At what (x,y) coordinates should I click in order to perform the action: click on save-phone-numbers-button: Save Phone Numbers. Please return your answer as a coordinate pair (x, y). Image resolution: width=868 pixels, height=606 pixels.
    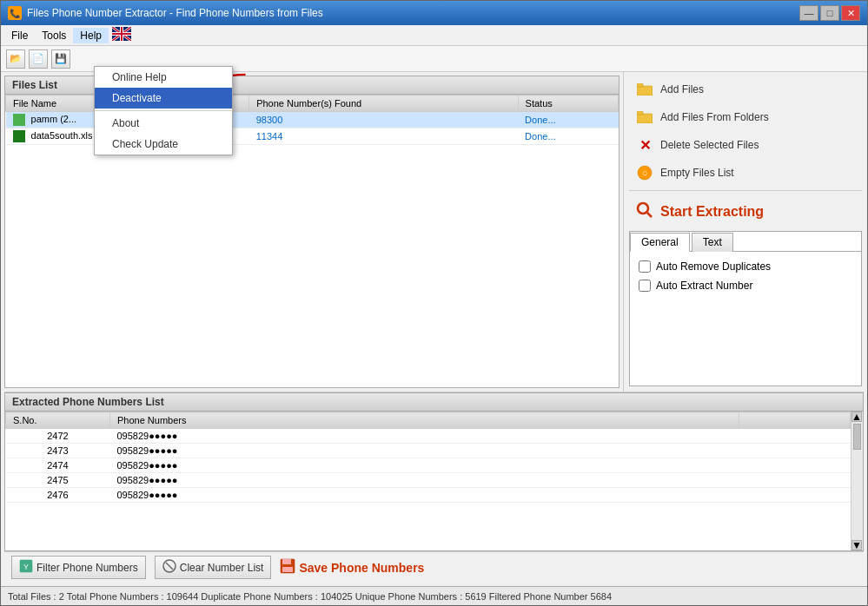
    Looking at the image, I should click on (352, 568).